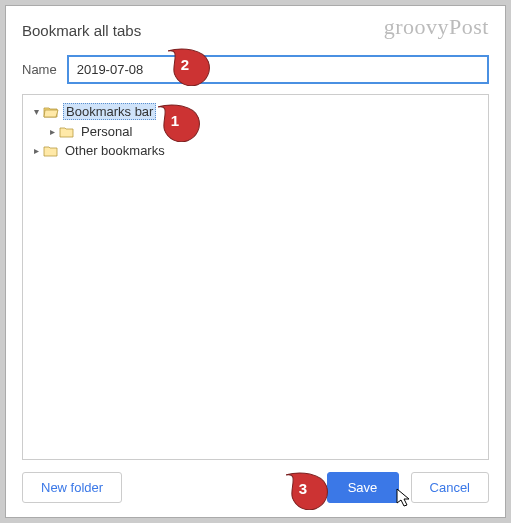  I want to click on name-label: Name, so click(40, 70).